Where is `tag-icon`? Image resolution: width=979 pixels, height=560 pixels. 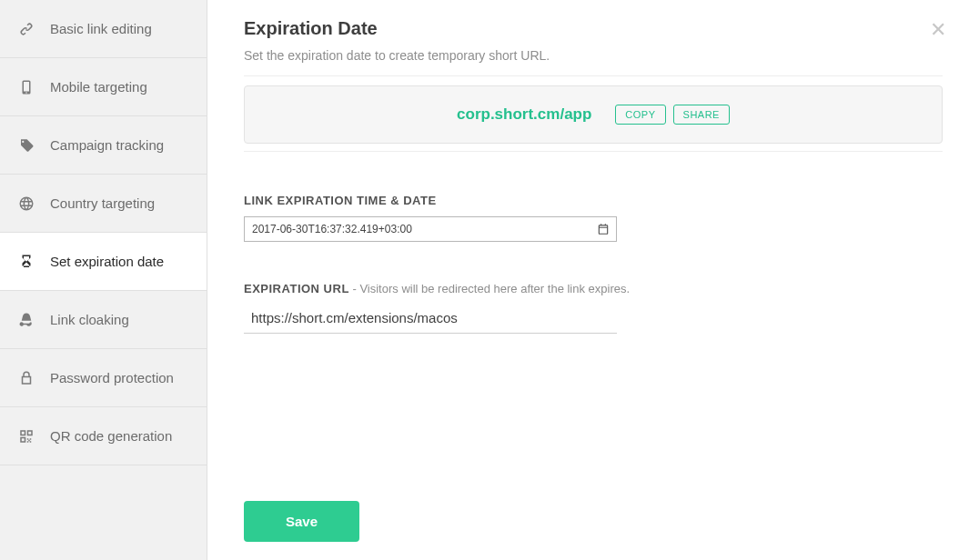 tag-icon is located at coordinates (26, 145).